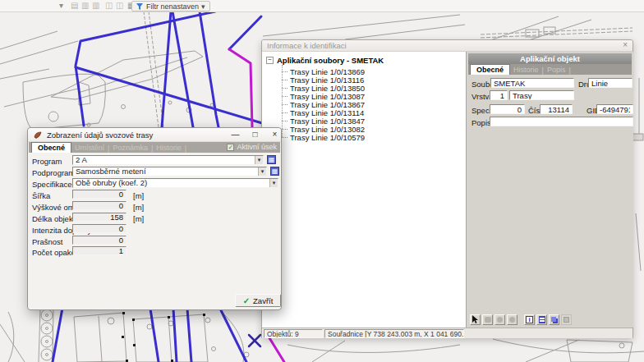  Describe the element at coordinates (99, 205) in the screenshot. I see `vyskove-omezeni-field` at that location.